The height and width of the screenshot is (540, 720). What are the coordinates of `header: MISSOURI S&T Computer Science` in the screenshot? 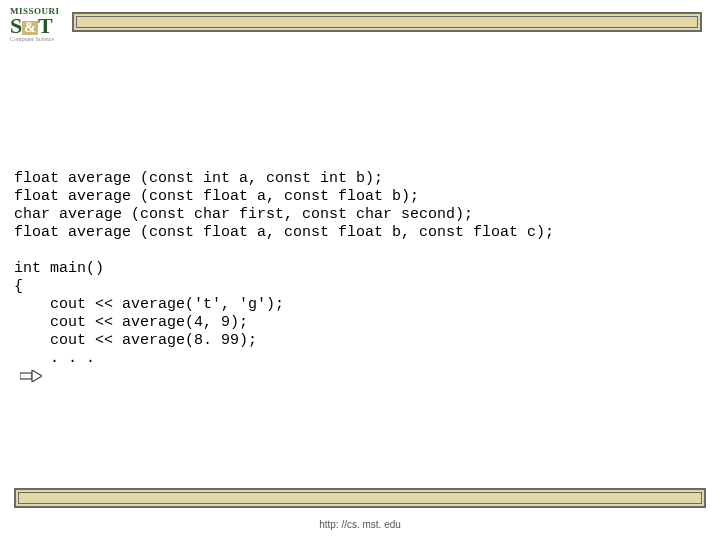 It's located at (360, 25).